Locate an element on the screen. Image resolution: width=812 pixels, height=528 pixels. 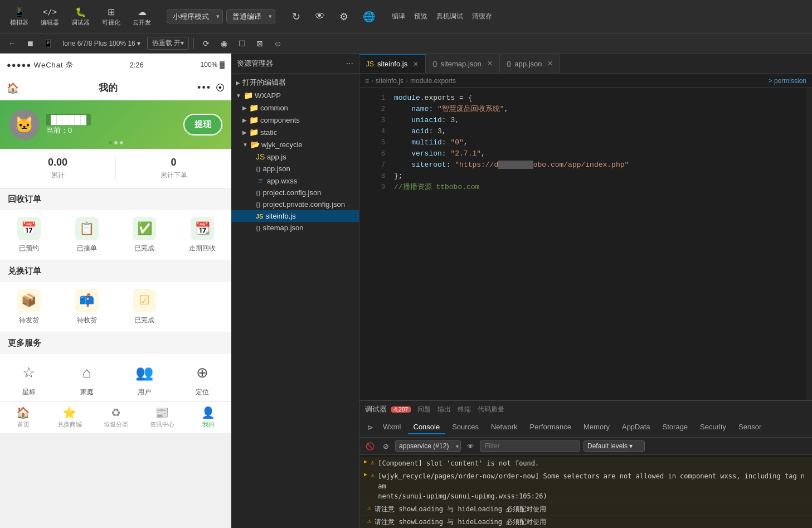
tab-sitemap-json: {} sitemap.json ✕ is located at coordinates (463, 64).